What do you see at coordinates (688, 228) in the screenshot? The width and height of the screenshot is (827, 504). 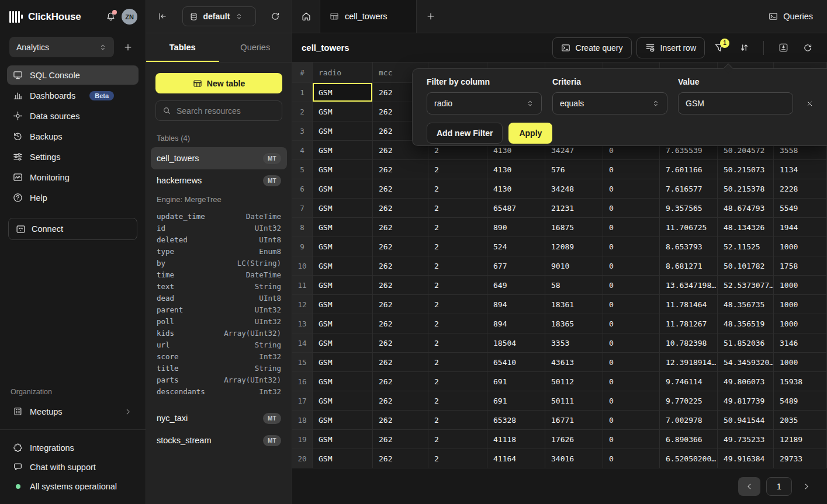 I see `table-cell: 11.706725` at bounding box center [688, 228].